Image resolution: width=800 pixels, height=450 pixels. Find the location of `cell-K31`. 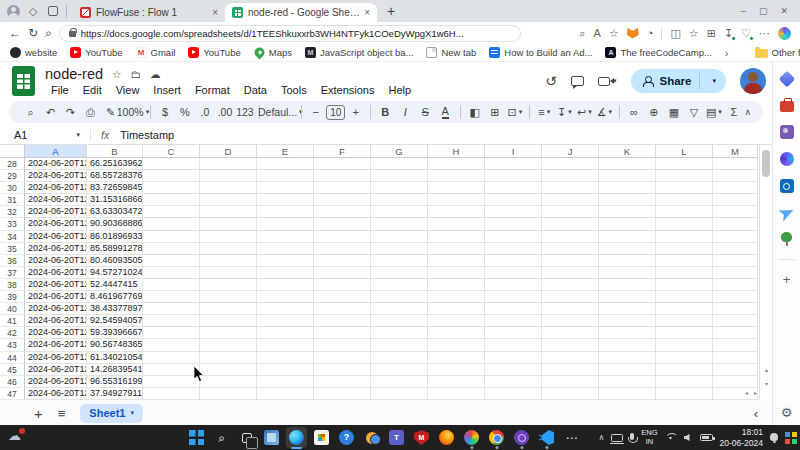

cell-K31 is located at coordinates (628, 200).